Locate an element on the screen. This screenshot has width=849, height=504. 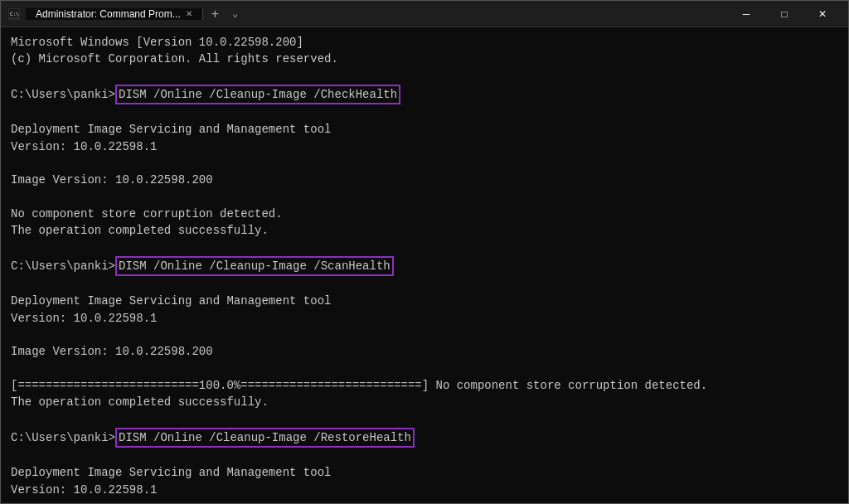
svg-text: C:\ is located at coordinates (15, 13).